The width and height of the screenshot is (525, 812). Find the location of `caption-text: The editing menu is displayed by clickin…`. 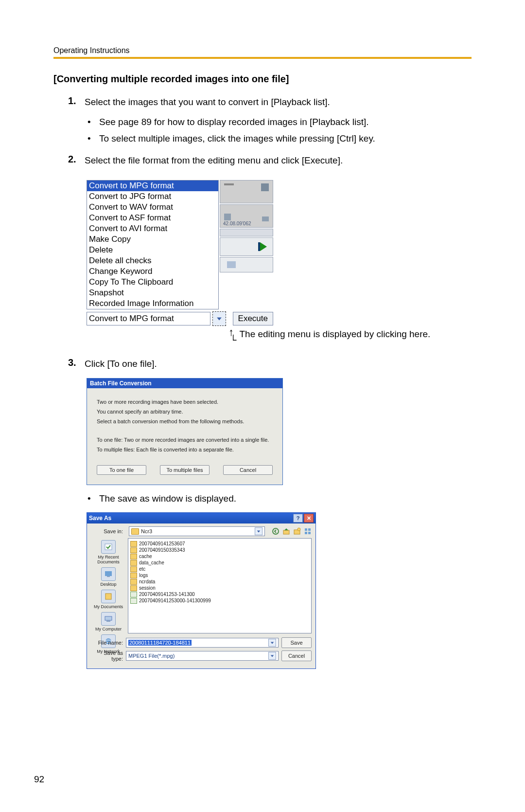

caption-text: The editing menu is displayed by clickin… is located at coordinates (334, 334).